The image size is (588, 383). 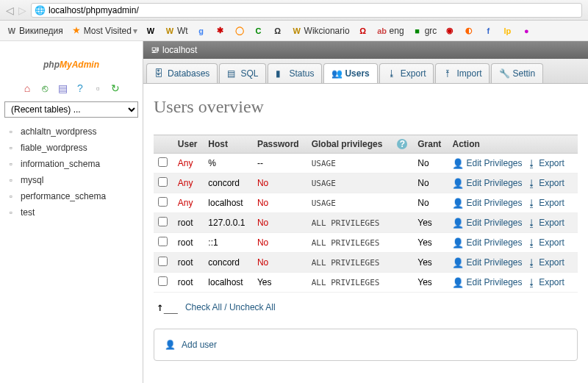 I want to click on chevron-down-icon: ▾, so click(x=135, y=31).